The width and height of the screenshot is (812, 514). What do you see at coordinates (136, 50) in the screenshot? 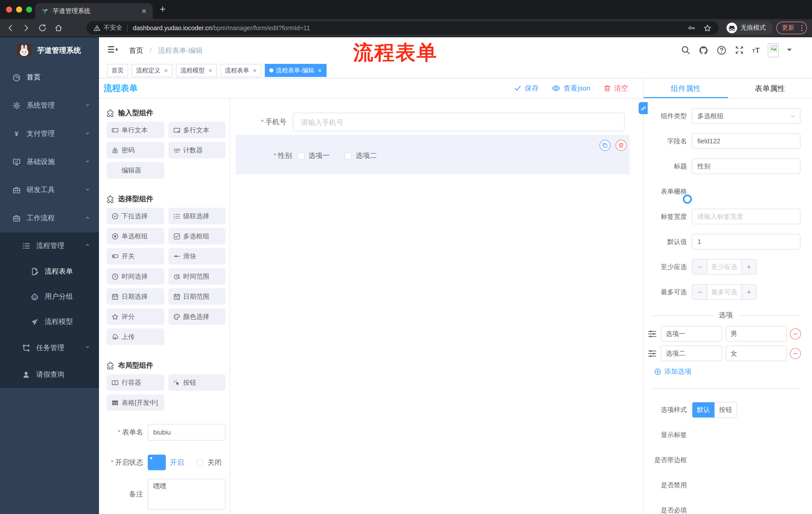
I see `breadcrumb-home: 首页` at bounding box center [136, 50].